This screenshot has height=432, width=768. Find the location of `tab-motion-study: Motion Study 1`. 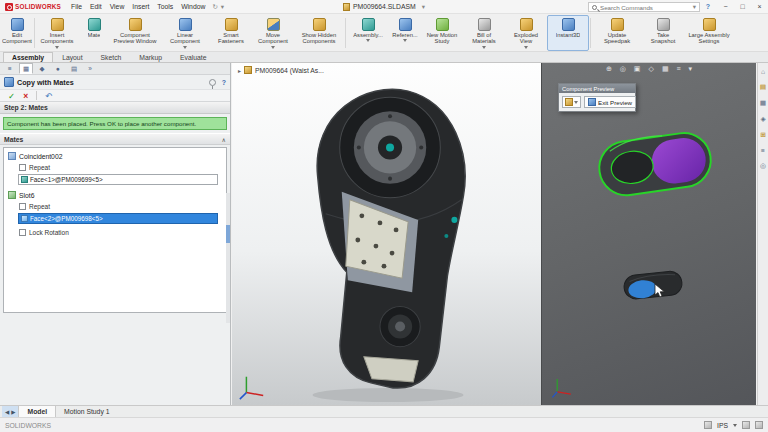

tab-motion-study: Motion Study 1 is located at coordinates (86, 412).